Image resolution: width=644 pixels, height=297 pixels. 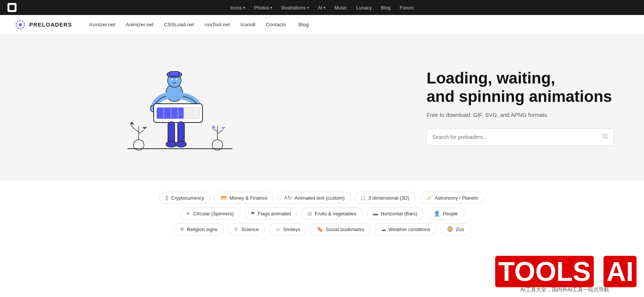 I want to click on hero-subtitle: Free to download. GIF, SVG, and APNG for…, so click(x=520, y=115).